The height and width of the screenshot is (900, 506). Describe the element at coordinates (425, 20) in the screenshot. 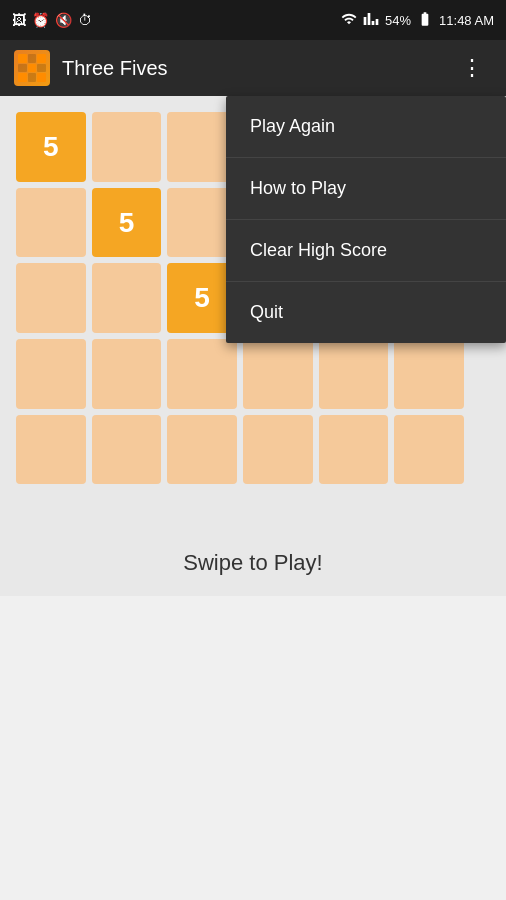

I see `battery-icon` at that location.